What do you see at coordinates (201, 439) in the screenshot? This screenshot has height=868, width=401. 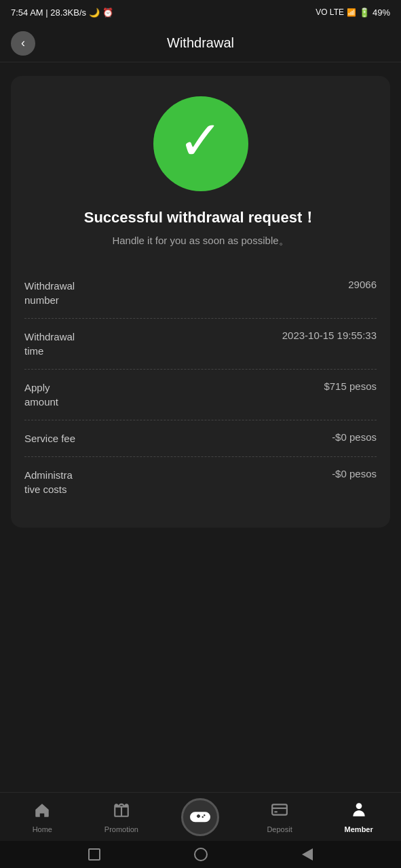 I see `detail-row-3: Service fee -$0 pesos` at bounding box center [201, 439].